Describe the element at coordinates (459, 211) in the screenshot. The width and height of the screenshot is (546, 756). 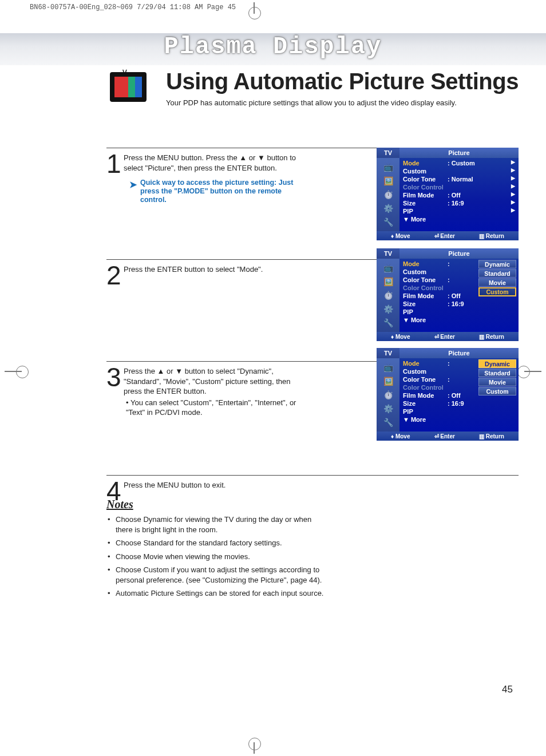
I see `osd-row: PIP▶` at that location.